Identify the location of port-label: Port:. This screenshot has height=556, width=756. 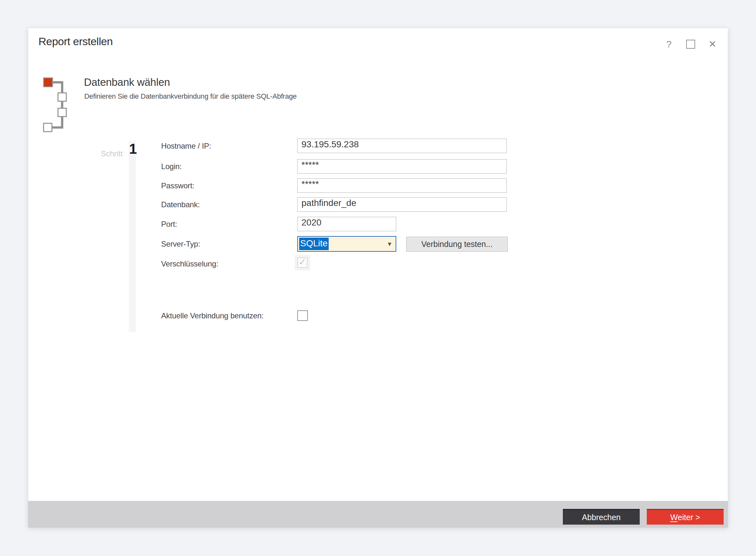
(169, 224).